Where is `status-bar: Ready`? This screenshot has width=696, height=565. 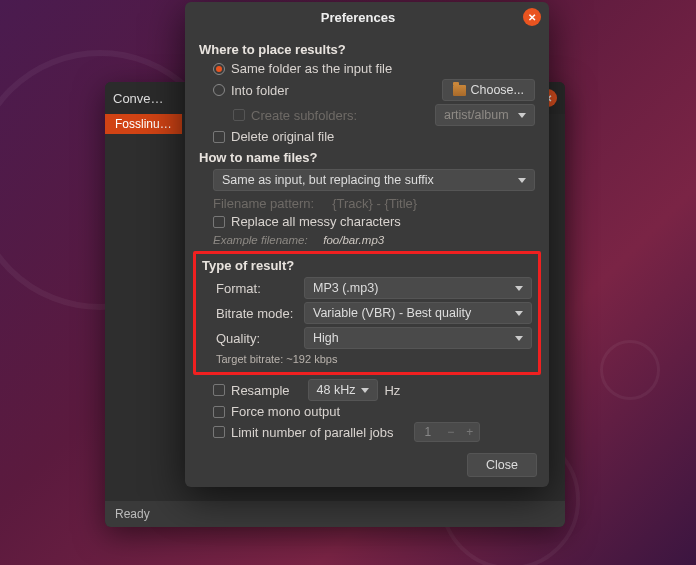
status-bar: Ready is located at coordinates (335, 514).